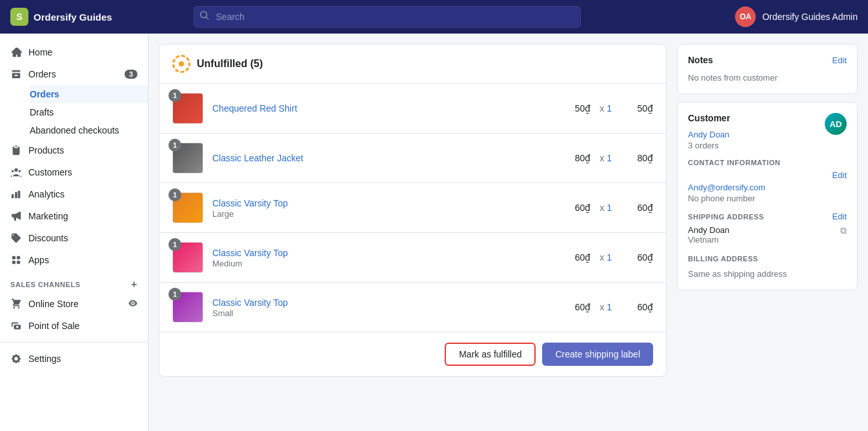 The image size is (868, 431). Describe the element at coordinates (413, 208) in the screenshot. I see `table-row: 1 Classic Varsity Top Large 60₫ x 1 60₫` at that location.